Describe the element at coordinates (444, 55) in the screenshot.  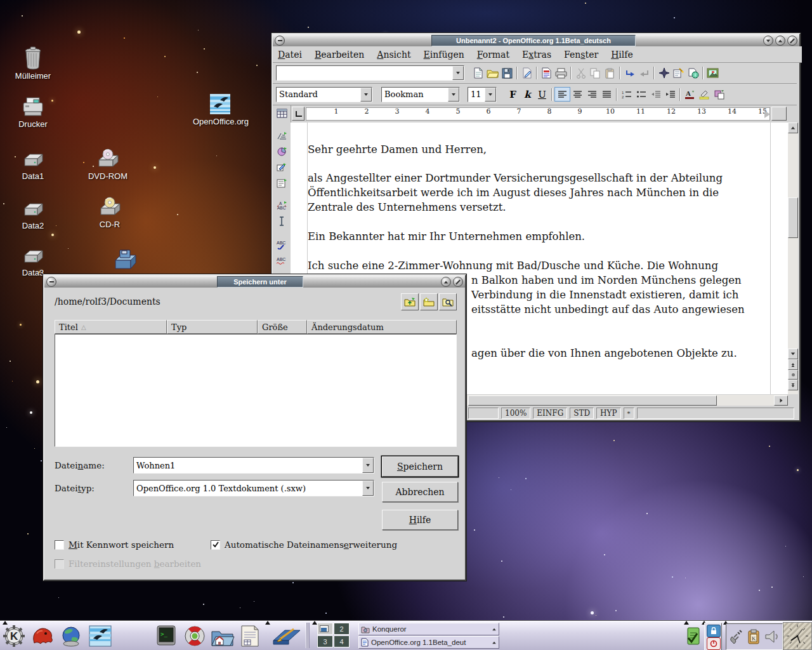
I see `menu-einfuegen: Einfügen` at that location.